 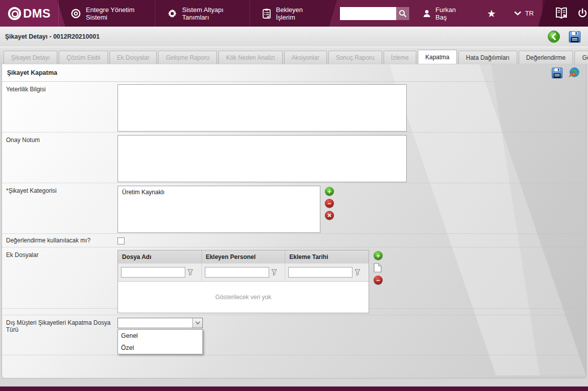 I want to click on favorites-star-icon: ★, so click(x=492, y=14).